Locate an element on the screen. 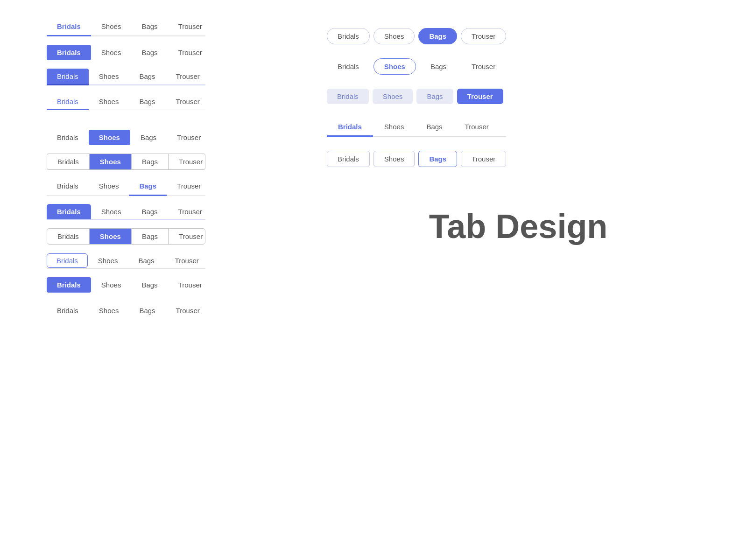 Image resolution: width=747 pixels, height=560 pixels. r-tab-bridals-3: Bridals is located at coordinates (348, 96).